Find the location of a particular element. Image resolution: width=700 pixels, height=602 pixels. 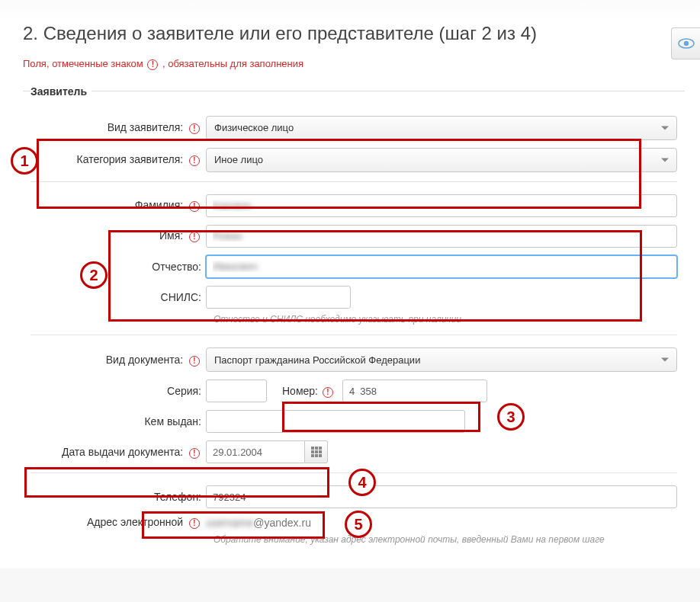

issue-date-input is located at coordinates (255, 452).